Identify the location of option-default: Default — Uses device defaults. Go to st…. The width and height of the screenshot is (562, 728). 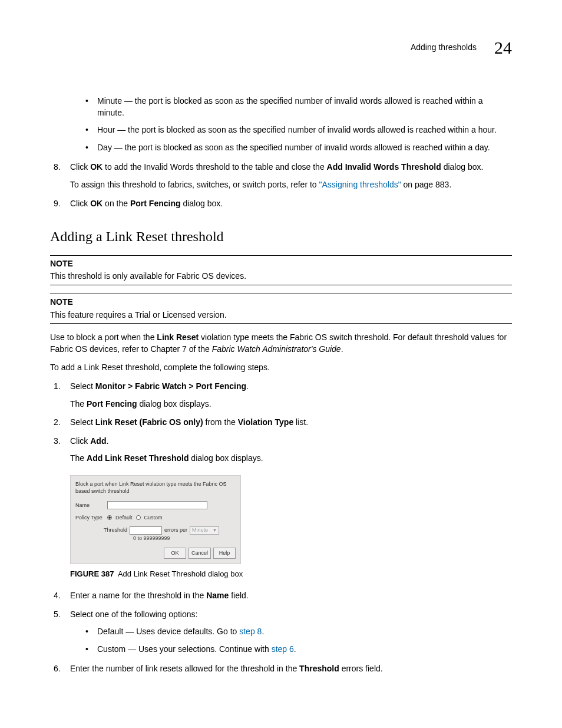
(299, 632).